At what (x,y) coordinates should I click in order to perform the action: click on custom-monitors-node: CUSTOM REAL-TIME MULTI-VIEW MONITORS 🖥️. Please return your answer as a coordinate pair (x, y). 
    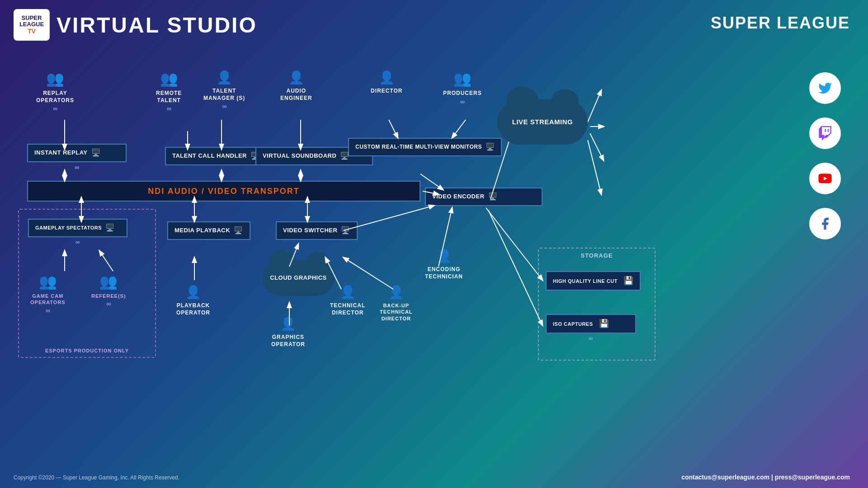
    Looking at the image, I should click on (425, 147).